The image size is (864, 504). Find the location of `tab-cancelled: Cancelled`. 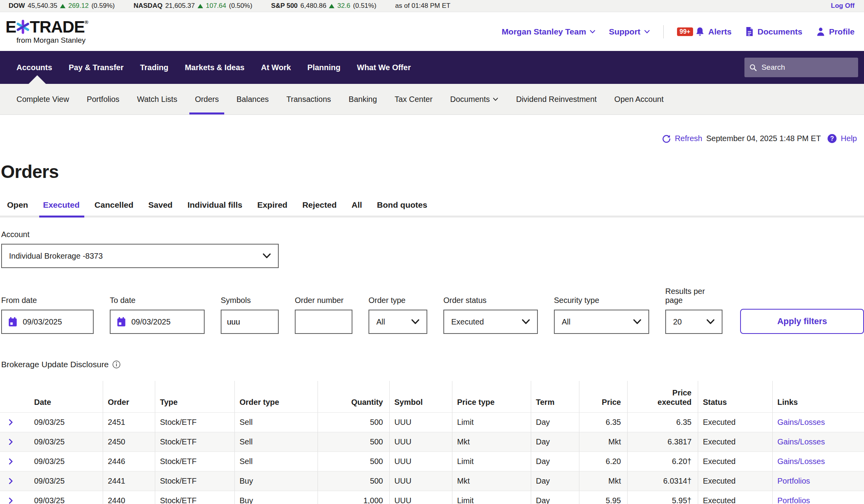

tab-cancelled: Cancelled is located at coordinates (114, 208).